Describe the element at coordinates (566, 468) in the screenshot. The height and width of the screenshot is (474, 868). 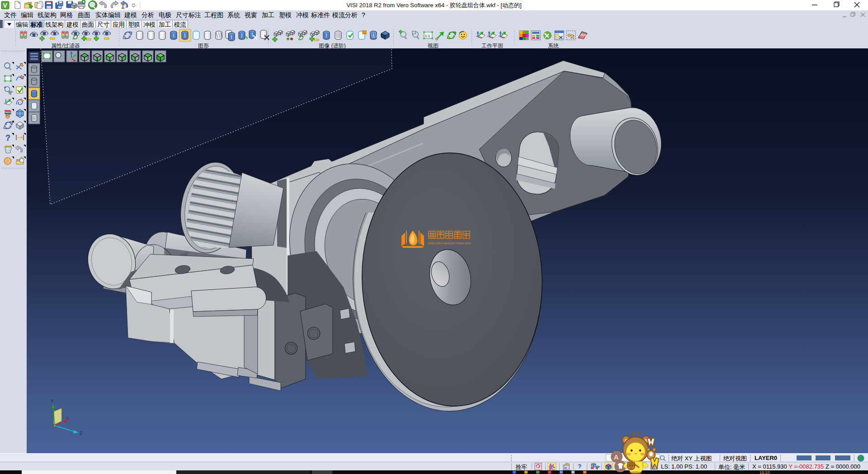
I see `svg-text: id` at that location.